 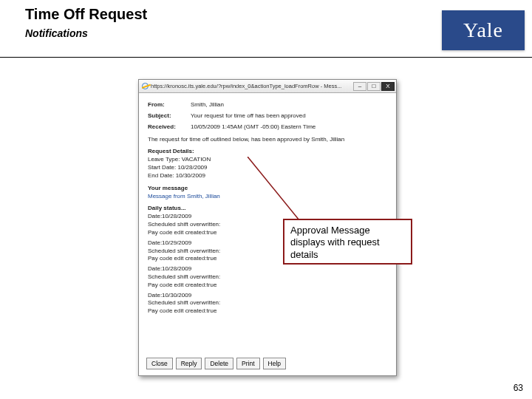 I want to click on yale-logo-text: Yale, so click(x=483, y=30).